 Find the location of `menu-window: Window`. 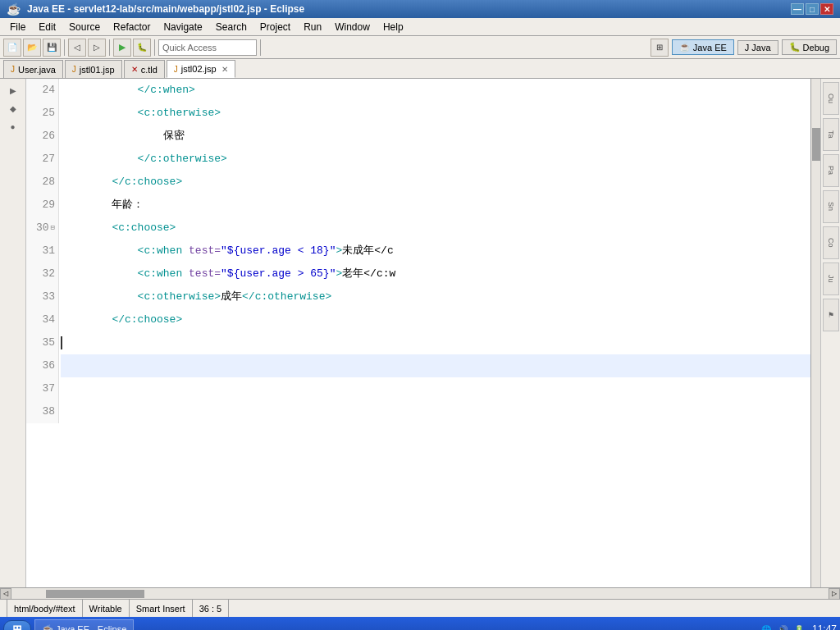

menu-window: Window is located at coordinates (353, 27).